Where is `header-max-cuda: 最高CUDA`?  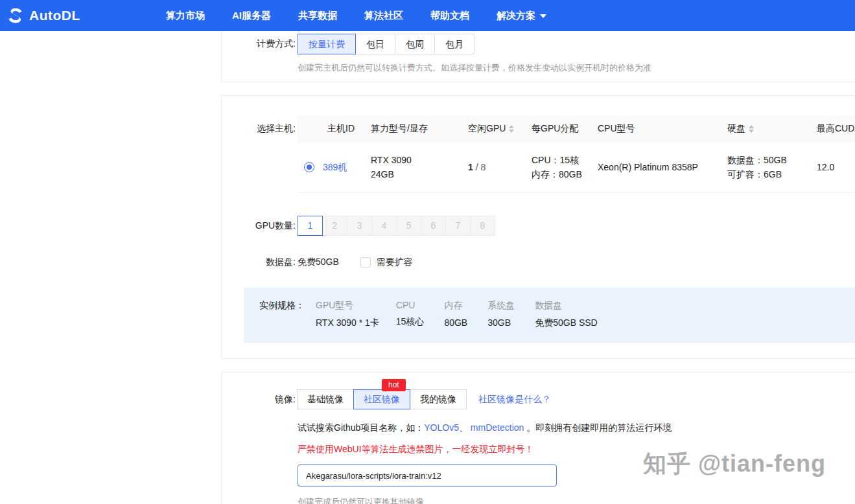 header-max-cuda: 最高CUDA is located at coordinates (834, 129).